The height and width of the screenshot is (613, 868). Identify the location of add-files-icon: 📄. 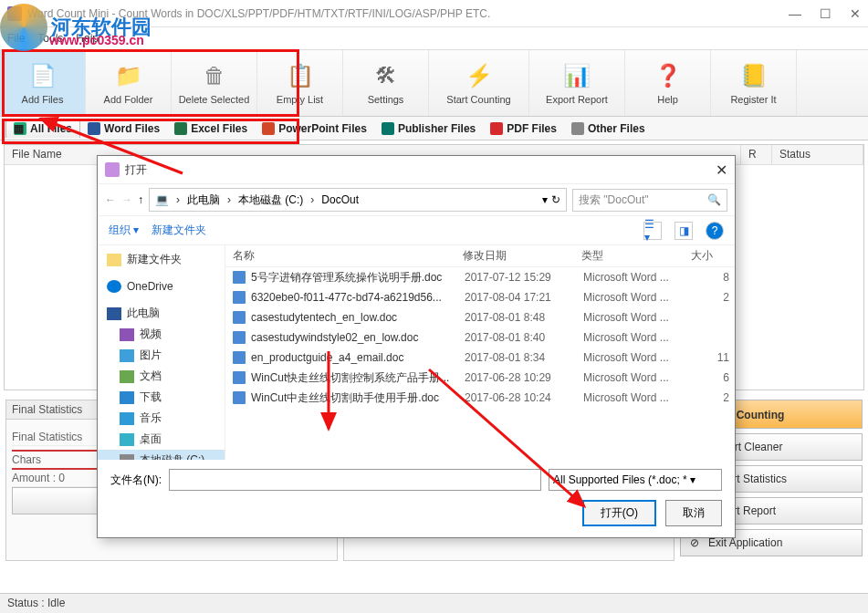
(43, 76).